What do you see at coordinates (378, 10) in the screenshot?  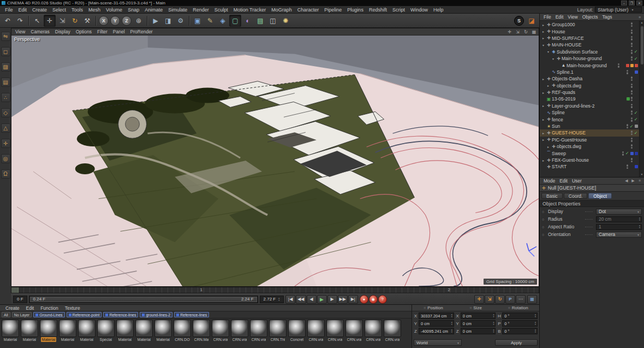 I see `menu-redshift: Redshift` at bounding box center [378, 10].